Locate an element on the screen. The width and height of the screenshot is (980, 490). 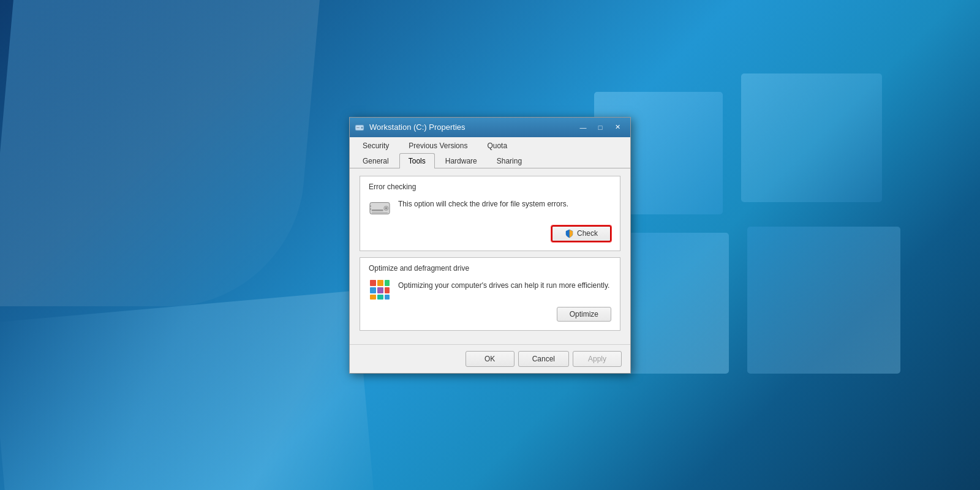
title-bar-controls: — □ ✕ is located at coordinates (600, 127).